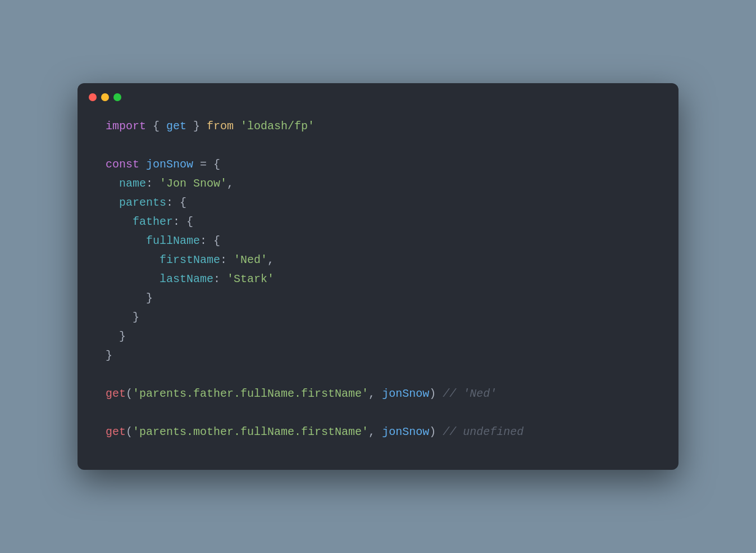  I want to click on code-line-9: lastName: 'Stark', so click(378, 279).